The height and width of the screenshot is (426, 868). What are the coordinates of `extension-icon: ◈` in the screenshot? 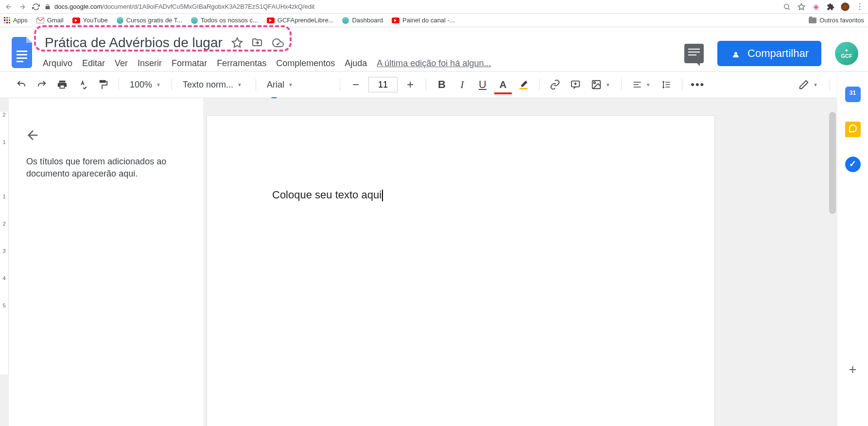 It's located at (816, 7).